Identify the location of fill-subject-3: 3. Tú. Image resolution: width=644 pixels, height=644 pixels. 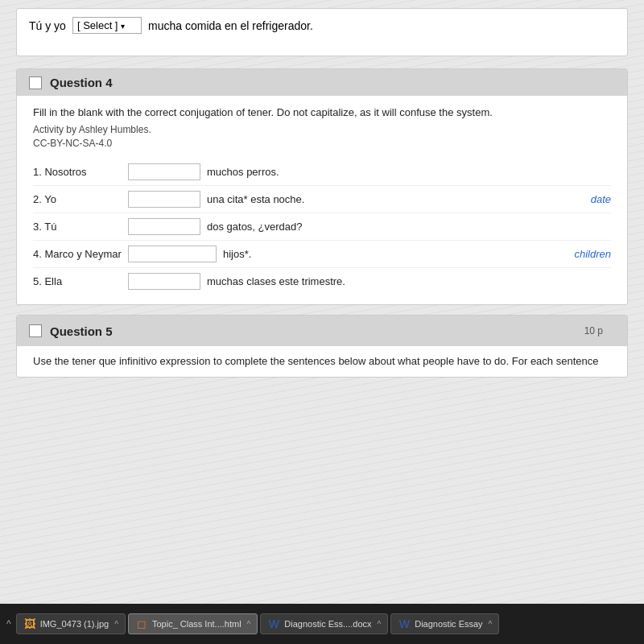
(77, 227).